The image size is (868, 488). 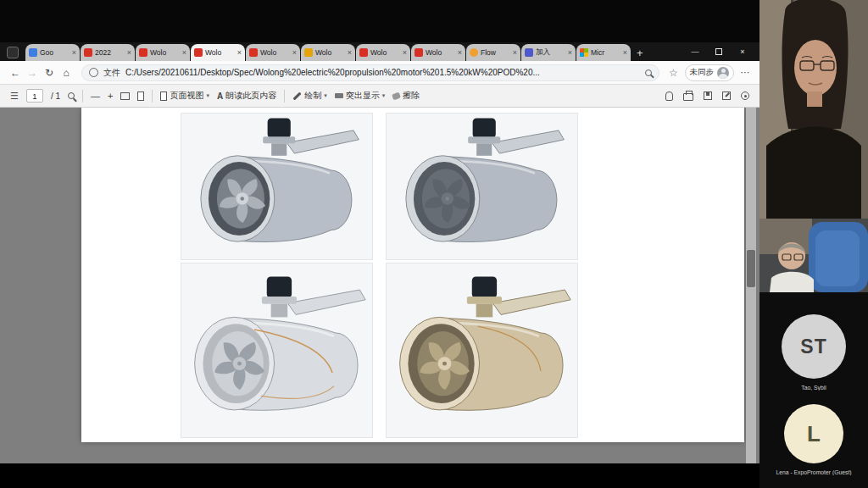 I want to click on profile-avatar-icon, so click(x=723, y=73).